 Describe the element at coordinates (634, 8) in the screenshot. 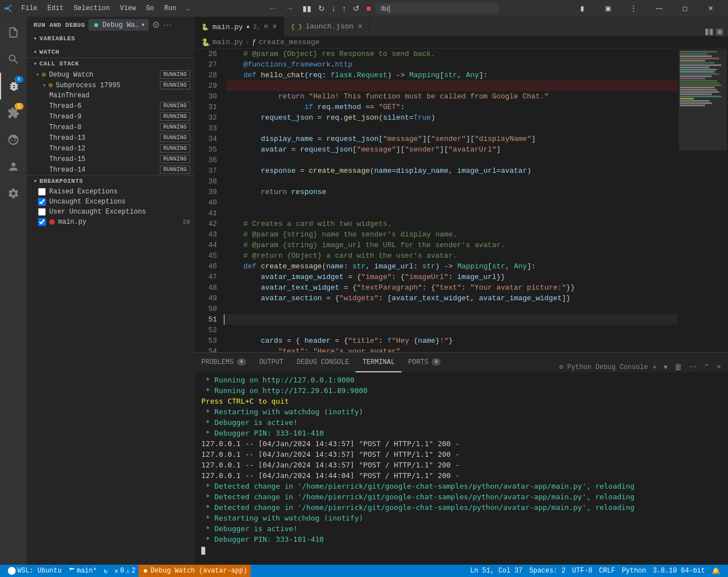

I see `customize-button: ⋮` at that location.